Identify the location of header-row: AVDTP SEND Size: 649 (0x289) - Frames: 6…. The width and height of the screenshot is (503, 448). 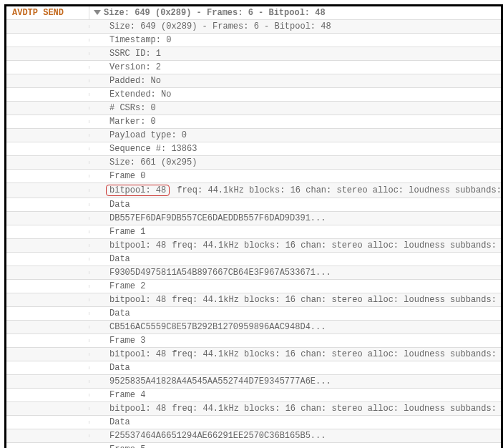
(253, 13).